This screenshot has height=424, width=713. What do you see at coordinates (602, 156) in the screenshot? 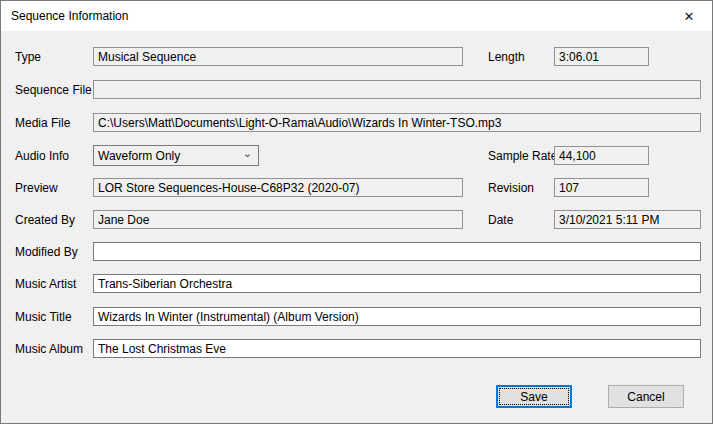
I see `sample-rate-field` at bounding box center [602, 156].